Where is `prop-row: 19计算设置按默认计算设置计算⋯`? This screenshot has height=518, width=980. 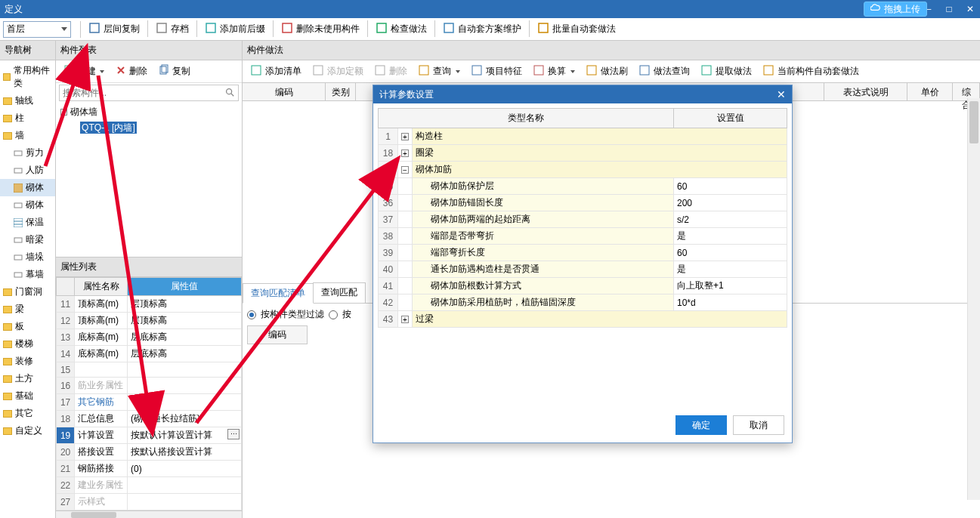
prop-row: 19计算设置按默认计算设置计算⋯ is located at coordinates (150, 436).